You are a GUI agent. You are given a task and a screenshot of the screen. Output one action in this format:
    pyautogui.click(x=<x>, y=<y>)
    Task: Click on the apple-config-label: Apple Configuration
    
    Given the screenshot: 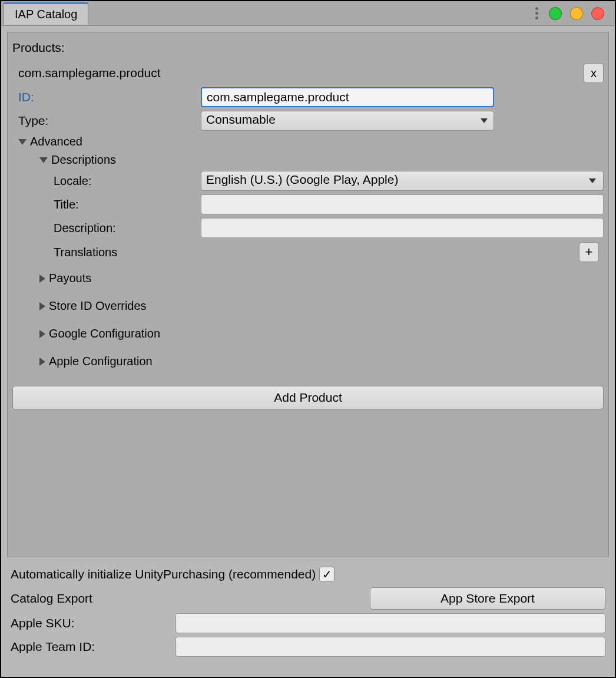 What is the action you would take?
    pyautogui.click(x=101, y=362)
    